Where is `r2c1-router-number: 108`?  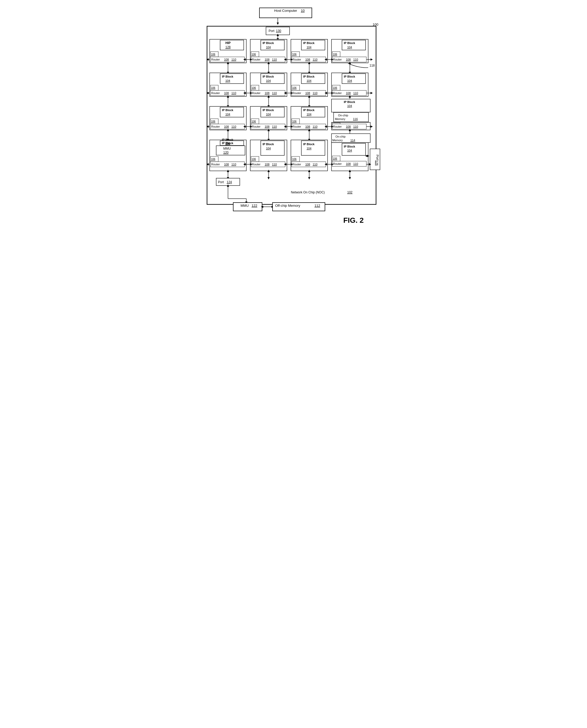 r2c1-router-number: 108 is located at coordinates (227, 93).